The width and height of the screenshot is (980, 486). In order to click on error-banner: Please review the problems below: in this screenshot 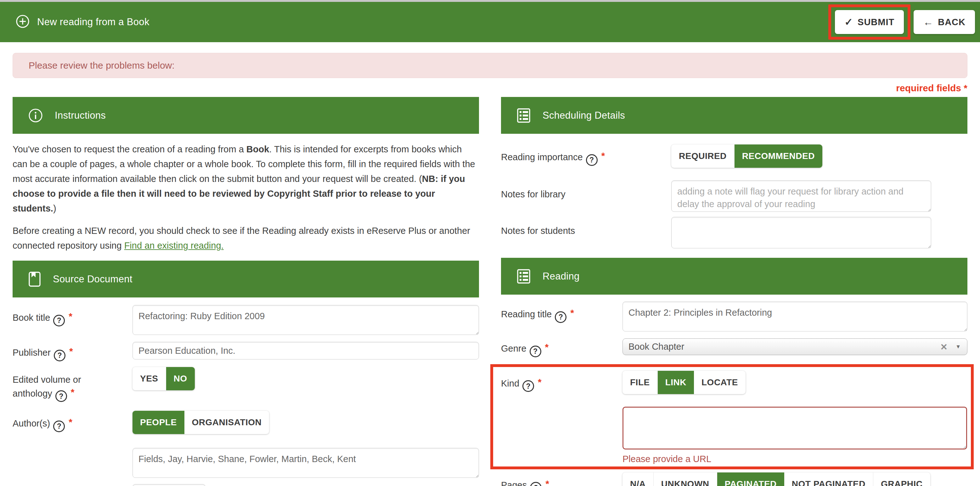, I will do `click(490, 65)`.